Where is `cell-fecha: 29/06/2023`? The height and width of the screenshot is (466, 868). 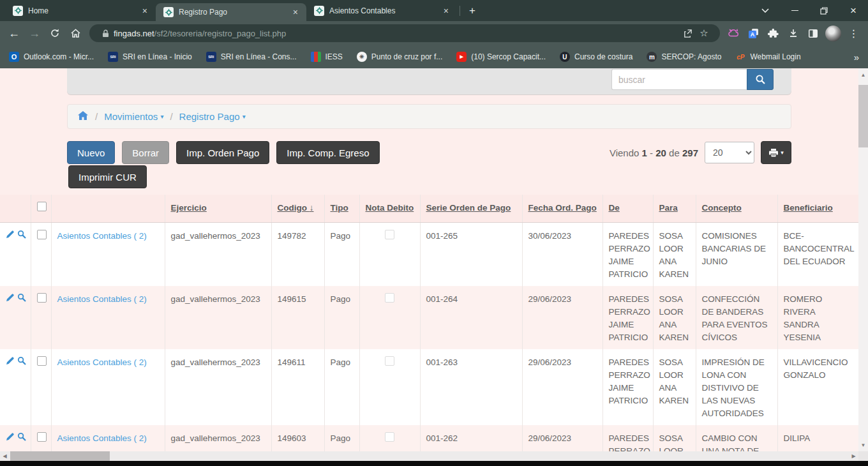
cell-fecha: 29/06/2023 is located at coordinates (562, 439).